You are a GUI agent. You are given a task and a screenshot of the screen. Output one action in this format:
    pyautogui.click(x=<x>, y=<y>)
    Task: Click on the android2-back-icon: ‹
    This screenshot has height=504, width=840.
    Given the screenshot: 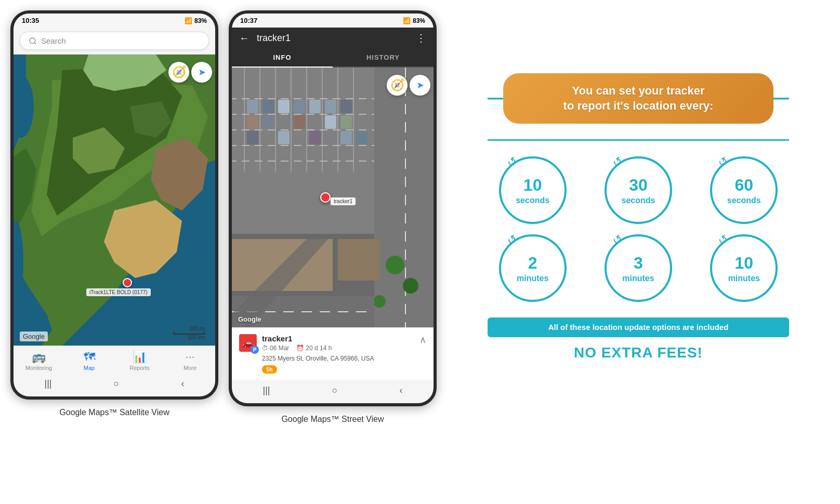 What is the action you would take?
    pyautogui.click(x=401, y=391)
    